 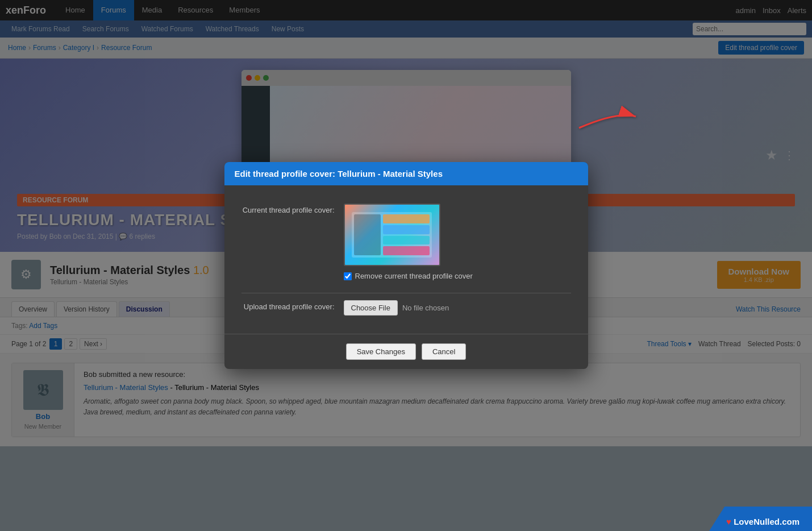 What do you see at coordinates (367, 235) in the screenshot?
I see `preview-sidebar` at bounding box center [367, 235].